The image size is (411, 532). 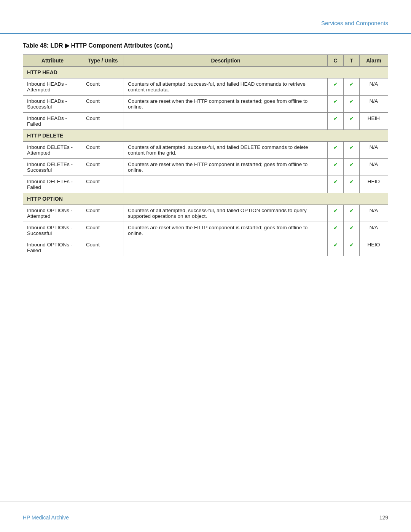 I want to click on section-header-row: HTTP OPTION, so click(x=206, y=199).